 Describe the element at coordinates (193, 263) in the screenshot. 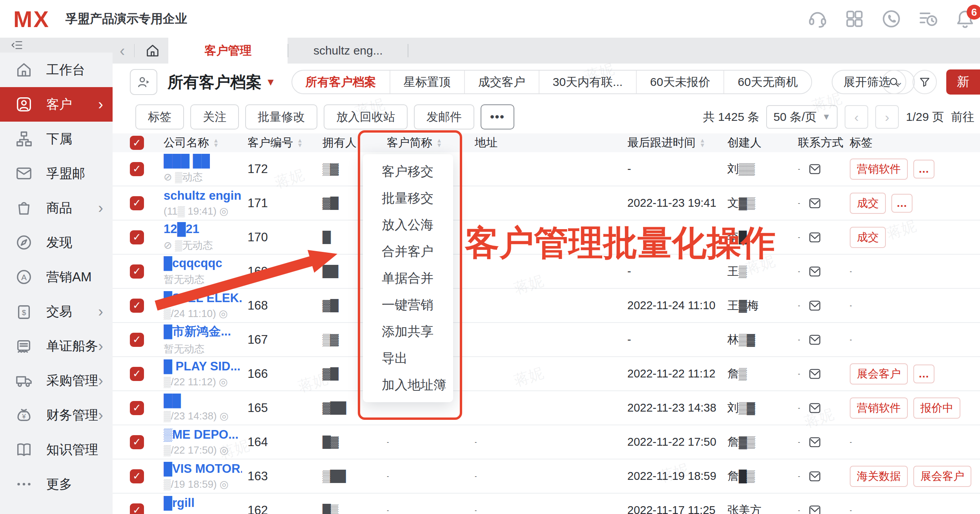

I see `company-name-link: █cqqcqqc` at that location.